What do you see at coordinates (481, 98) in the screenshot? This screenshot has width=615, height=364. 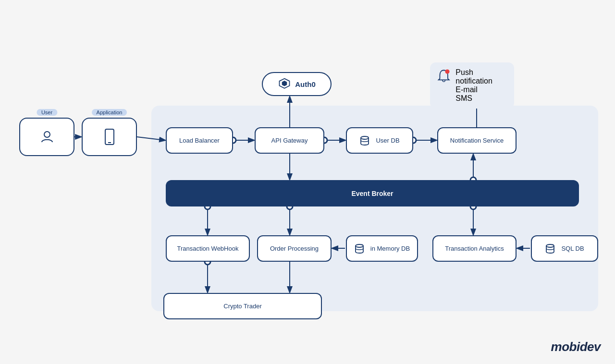 I see `notif-line3: SMS` at bounding box center [481, 98].